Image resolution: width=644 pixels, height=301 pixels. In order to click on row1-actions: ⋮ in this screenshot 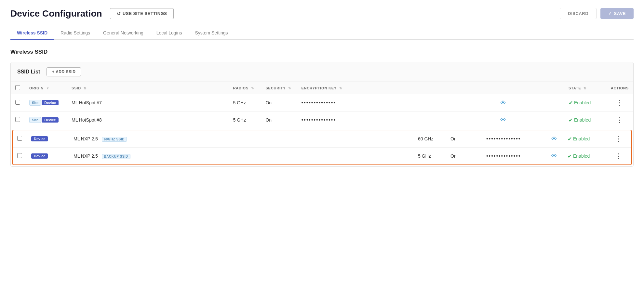, I will do `click(620, 103)`.